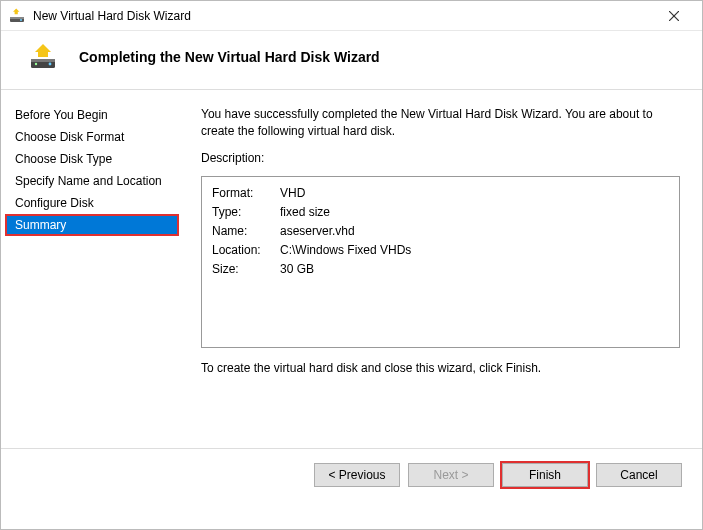  I want to click on previous-button: < Previous, so click(357, 475).